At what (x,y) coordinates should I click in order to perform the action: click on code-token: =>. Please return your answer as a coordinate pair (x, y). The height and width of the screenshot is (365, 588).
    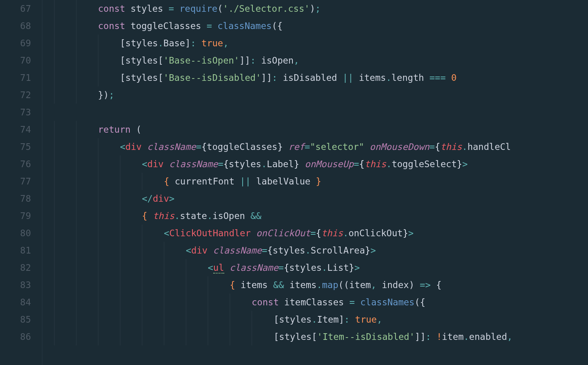
    Looking at the image, I should click on (425, 285).